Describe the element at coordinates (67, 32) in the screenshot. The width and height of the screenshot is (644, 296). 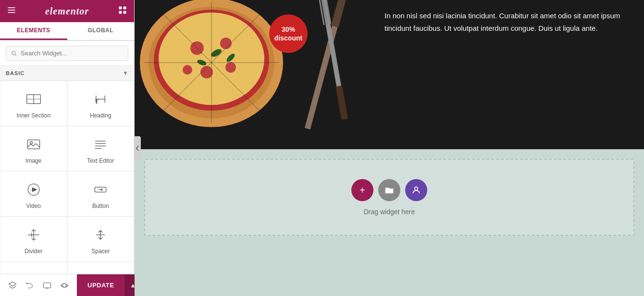
I see `panel-tabs: ELEMENTS GLOBAL` at that location.